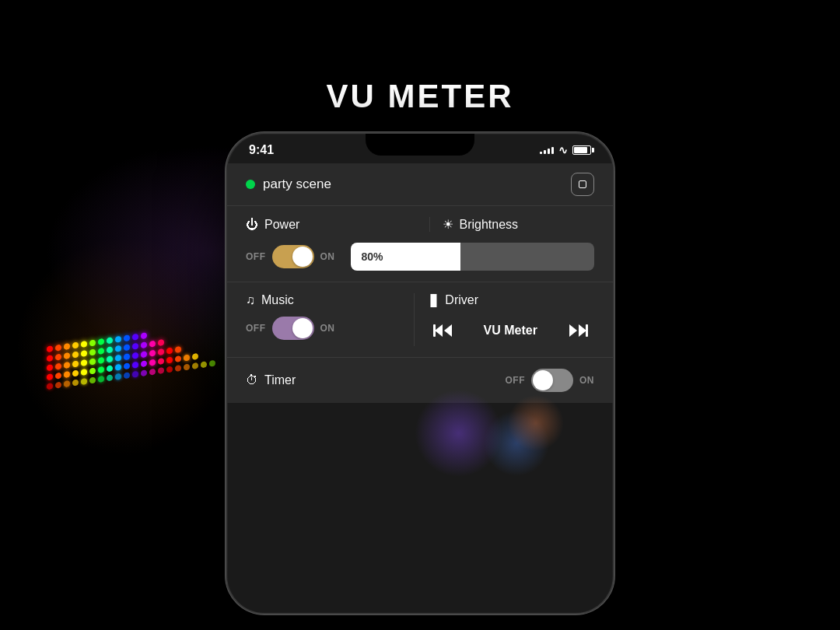 This screenshot has width=840, height=630. What do you see at coordinates (330, 320) in the screenshot?
I see `music-column: ♫ Music OFF ON` at bounding box center [330, 320].